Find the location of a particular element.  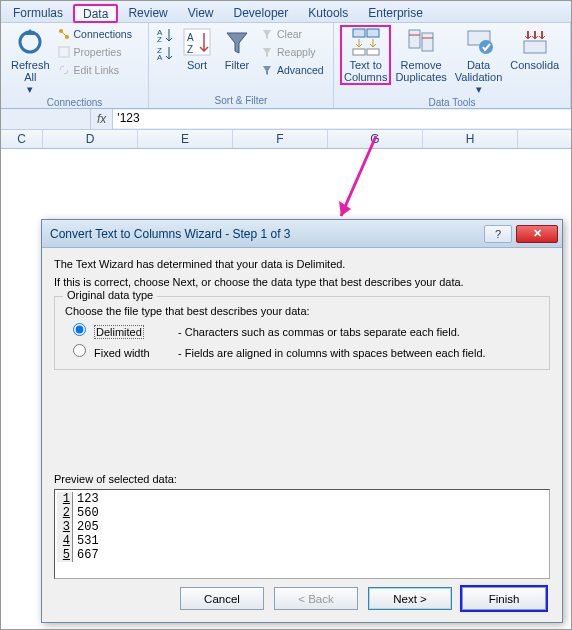

reapply-button: Reapply is located at coordinates (292, 52).